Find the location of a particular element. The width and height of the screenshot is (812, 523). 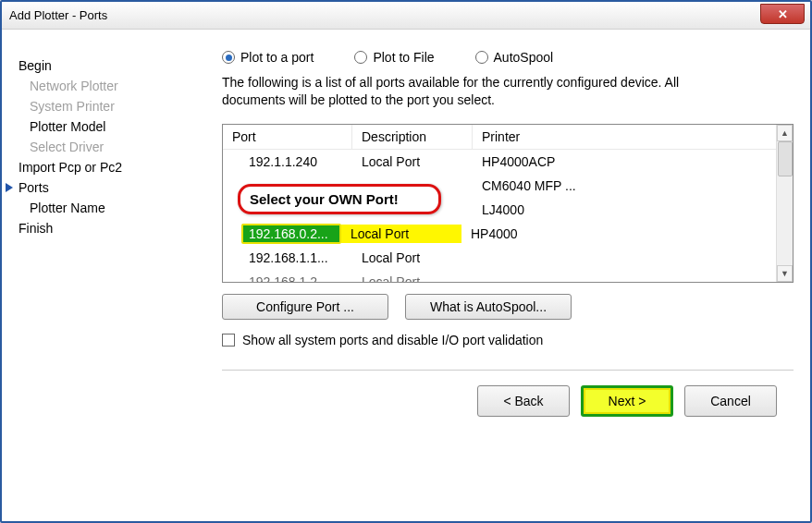

description-text: The following is a list of all ports ava… is located at coordinates (462, 91).